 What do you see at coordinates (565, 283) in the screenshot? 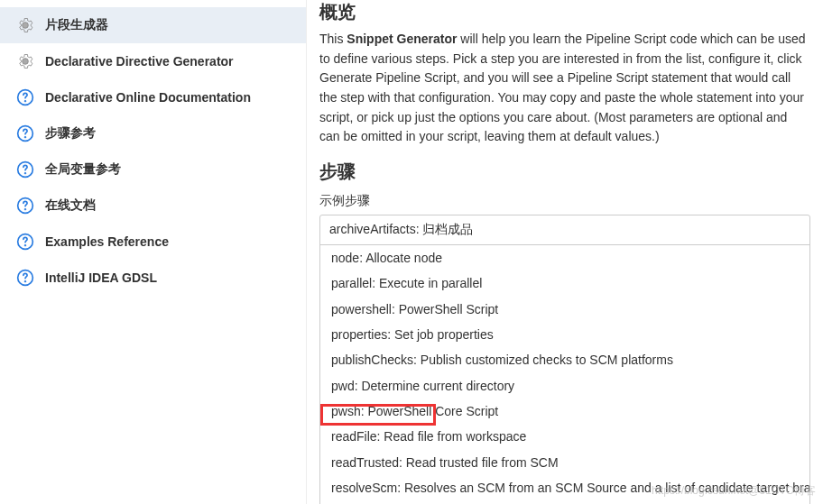
I see `option: parallel: Execute in parallel` at bounding box center [565, 283].